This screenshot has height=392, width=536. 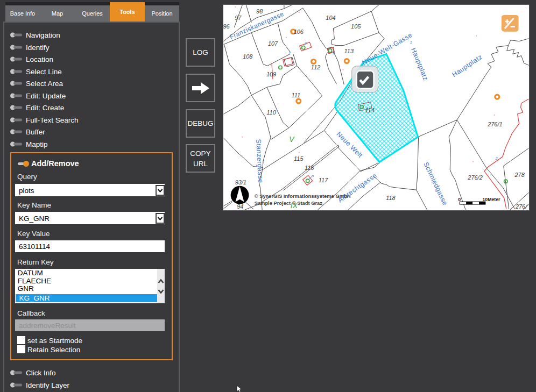 I want to click on svg-text: Schmiedgasse, so click(x=435, y=184).